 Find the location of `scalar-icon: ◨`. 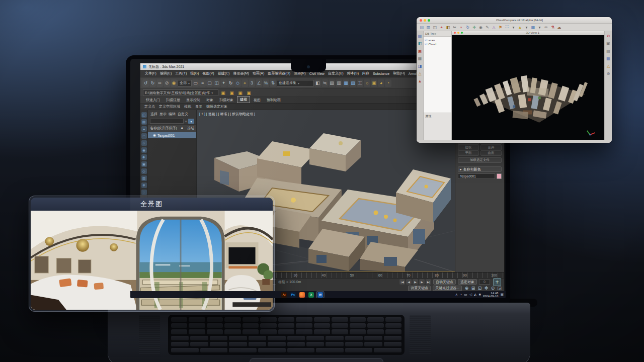

scalar-icon: ◨ is located at coordinates (420, 66).